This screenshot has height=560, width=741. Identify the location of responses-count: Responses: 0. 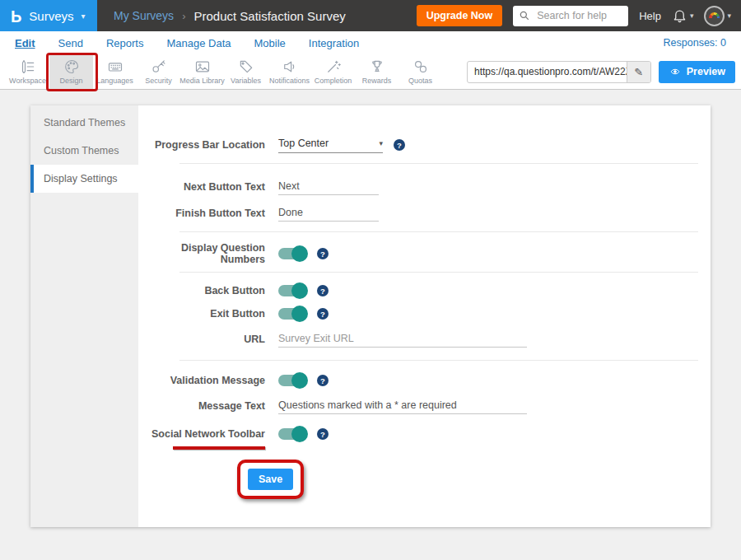
(695, 43).